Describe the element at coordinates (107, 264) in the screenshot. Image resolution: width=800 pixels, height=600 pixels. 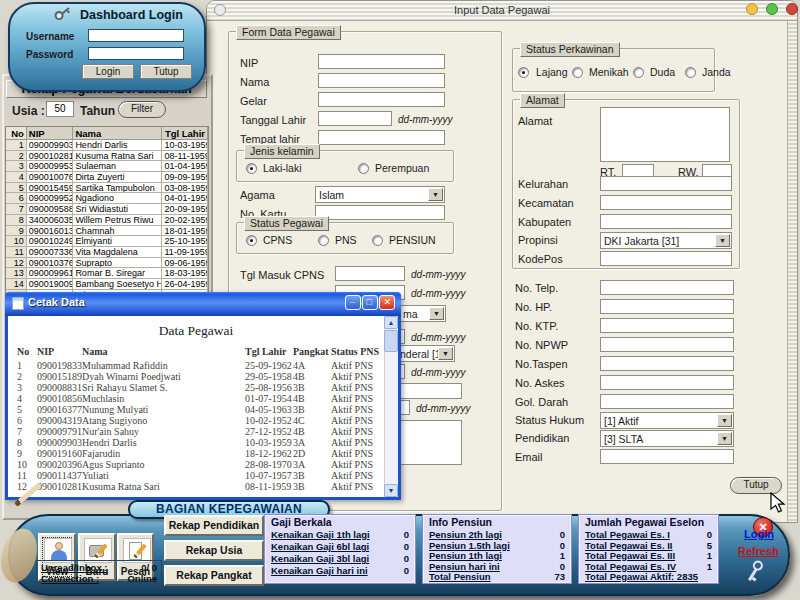
I see `table-row: 12 090010376 Suprapto 09-06-1959` at that location.